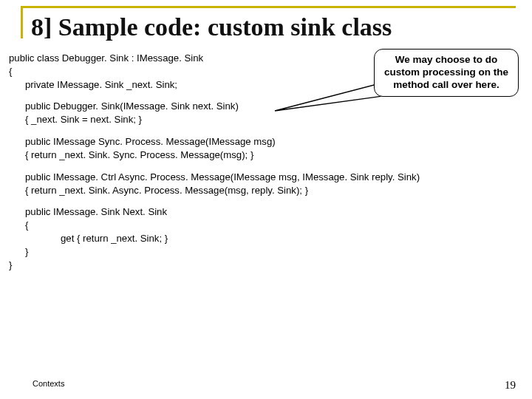 The image size is (532, 399). I want to click on code-line: get { return _next. Sink; }, so click(266, 239).